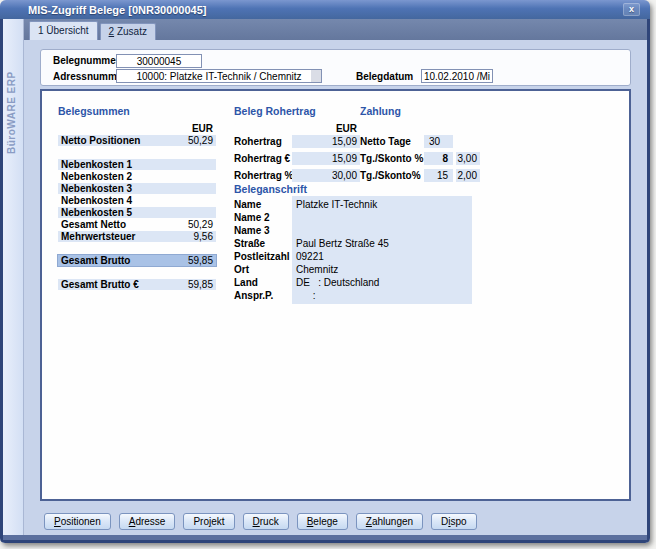 This screenshot has height=549, width=656. Describe the element at coordinates (137, 140) in the screenshot. I see `summen-row-netto-positionen: Netto Positionen50,29` at that location.